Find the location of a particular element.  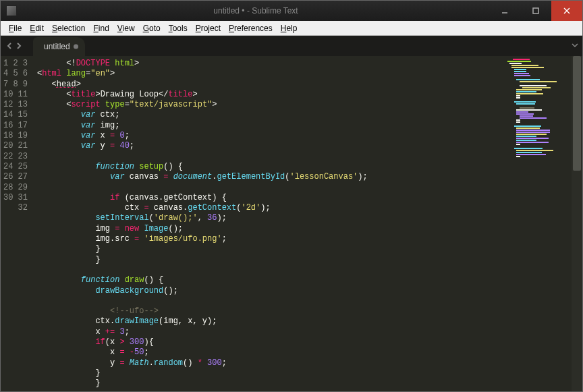

menu-file: File is located at coordinates (15, 28).